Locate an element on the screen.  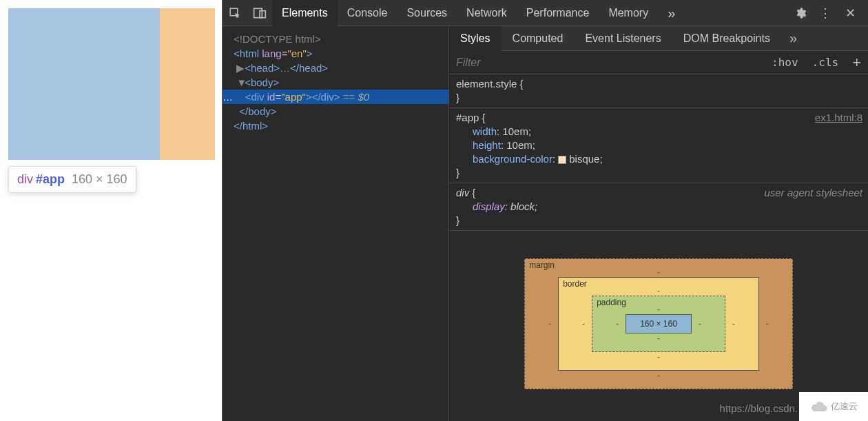
inspect-icon is located at coordinates (235, 13).